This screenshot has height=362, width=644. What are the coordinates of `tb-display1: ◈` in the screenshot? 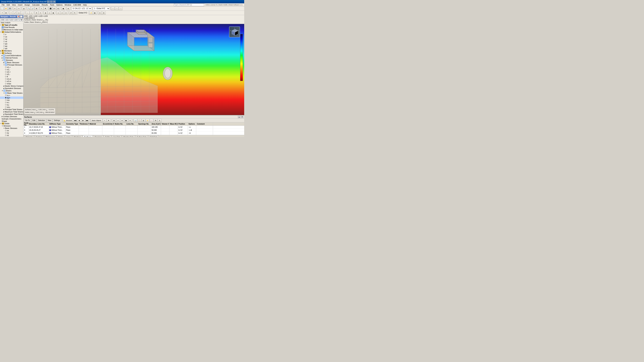 It's located at (46, 13).